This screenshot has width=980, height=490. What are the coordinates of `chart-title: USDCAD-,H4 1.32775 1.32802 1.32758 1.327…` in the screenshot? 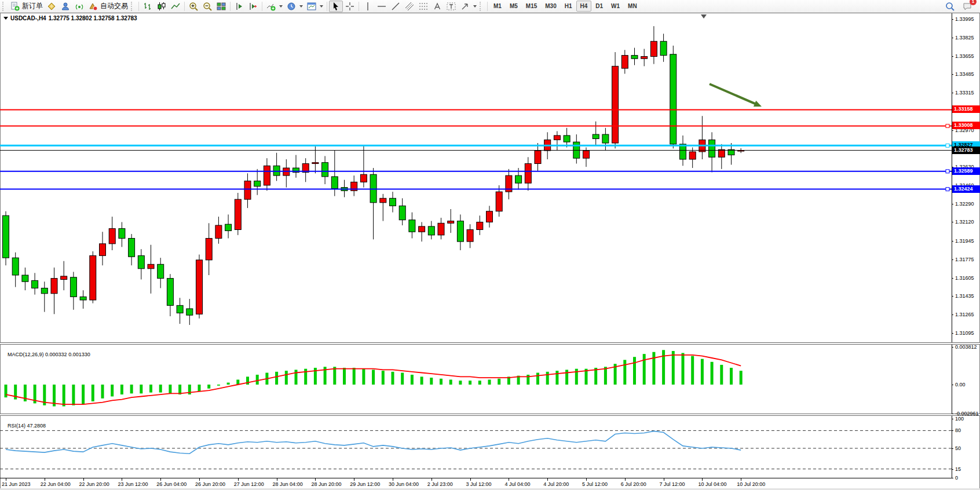 It's located at (71, 19).